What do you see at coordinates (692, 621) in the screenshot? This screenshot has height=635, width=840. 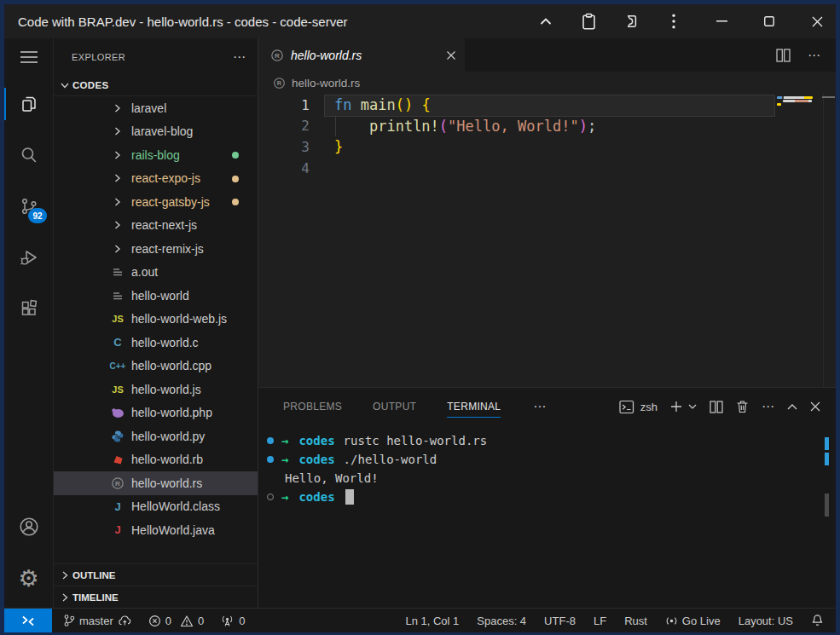 I see `go-live-button: Go Live` at bounding box center [692, 621].